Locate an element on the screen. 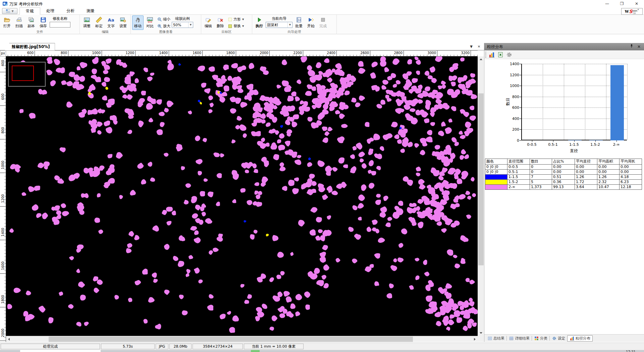 The image size is (644, 352). ribbon-group-label: 向导处理 is located at coordinates (294, 32).